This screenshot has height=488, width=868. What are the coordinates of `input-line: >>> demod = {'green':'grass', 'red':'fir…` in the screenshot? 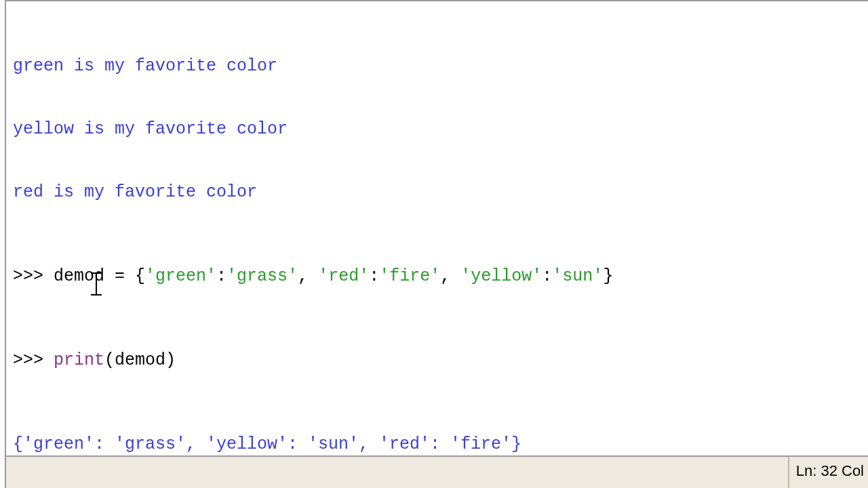 It's located at (437, 277).